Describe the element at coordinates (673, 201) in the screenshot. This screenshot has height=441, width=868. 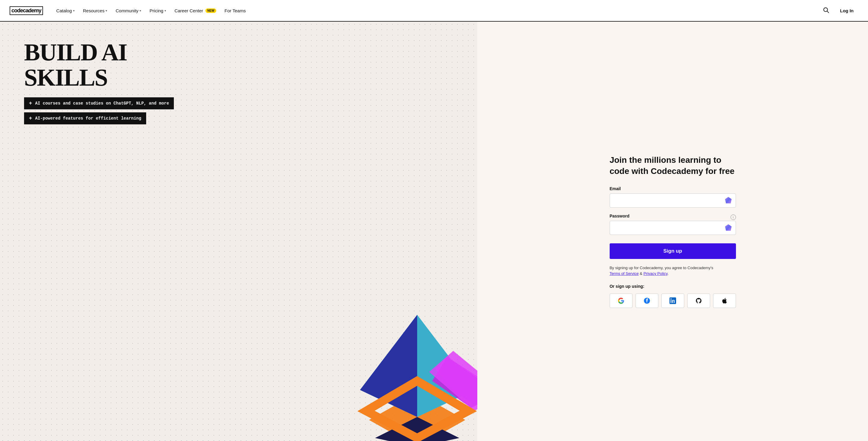
I see `email-input-wrap` at that location.